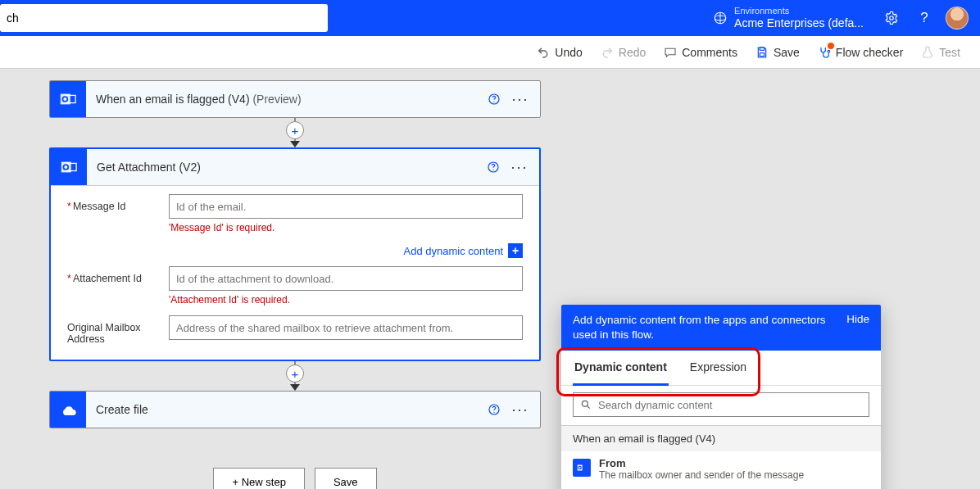 This screenshot has height=489, width=980. What do you see at coordinates (118, 203) in the screenshot?
I see `message-id-label: Message Id` at bounding box center [118, 203].